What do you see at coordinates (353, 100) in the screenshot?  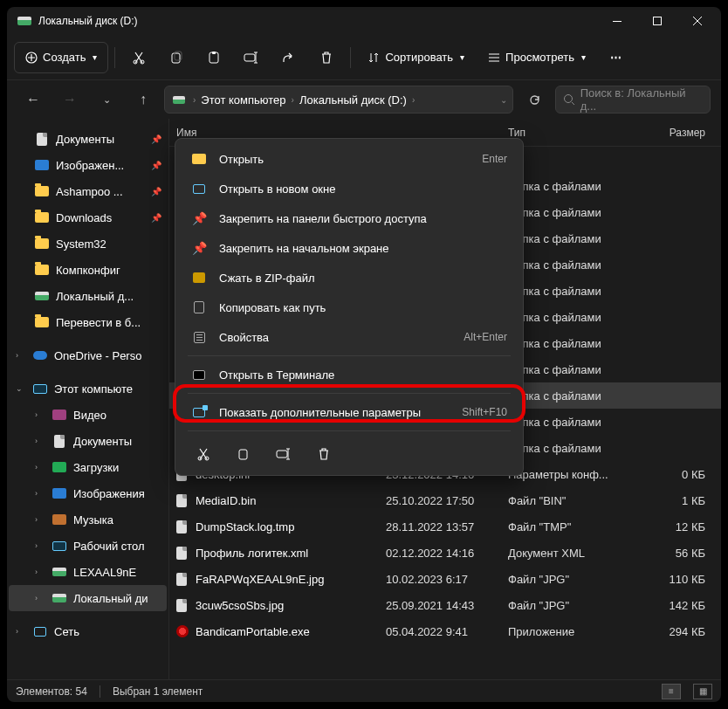 I see `breadcrumb-item: Локальный диск (D:)` at bounding box center [353, 100].